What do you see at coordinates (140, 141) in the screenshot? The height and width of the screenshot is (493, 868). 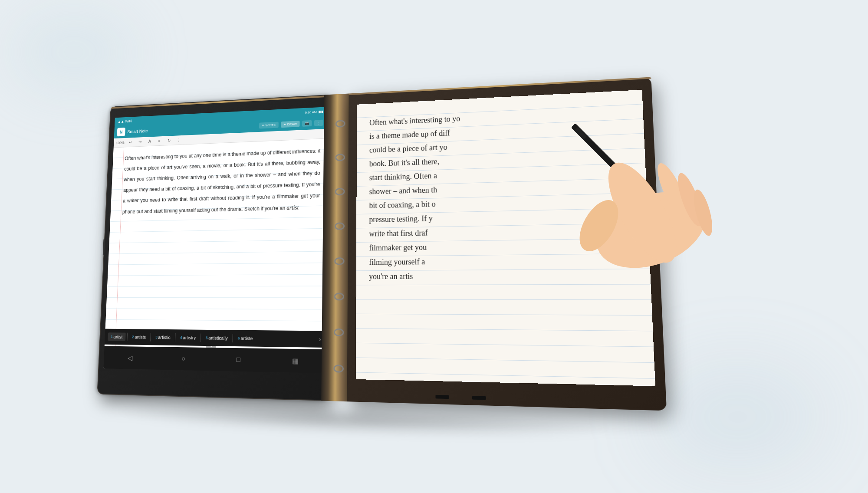 I see `redo-button: ↪` at bounding box center [140, 141].